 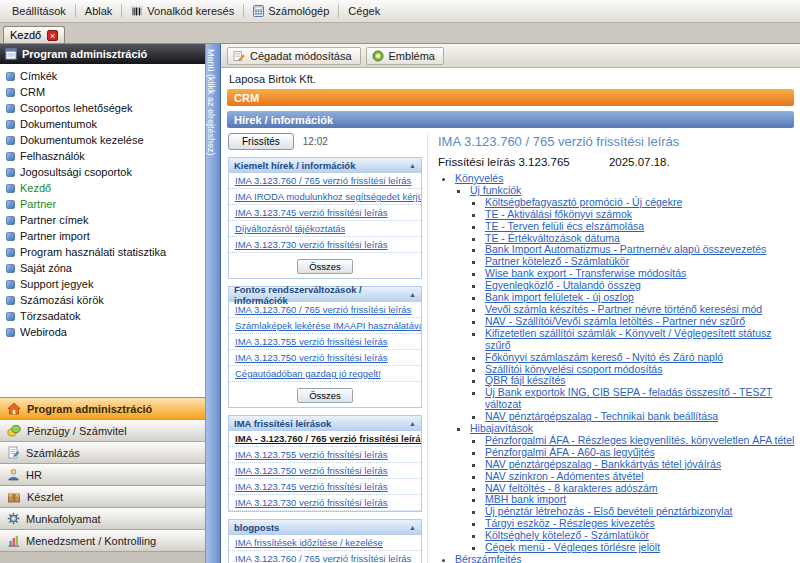 I want to click on sidebar-item: Partner import, so click(x=102, y=236).